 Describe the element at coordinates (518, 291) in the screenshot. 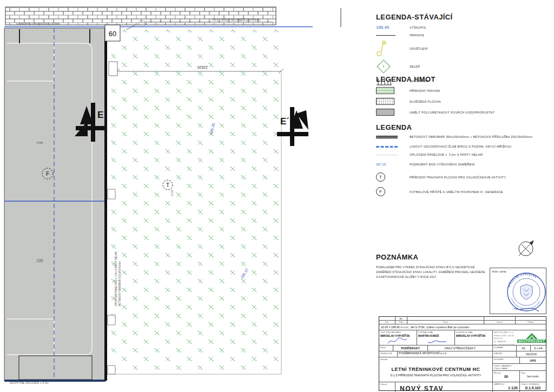

I see `author-box: Autor. zprac: MIROSLAV VYPUŠŤÁK AUTORIZO…` at that location.